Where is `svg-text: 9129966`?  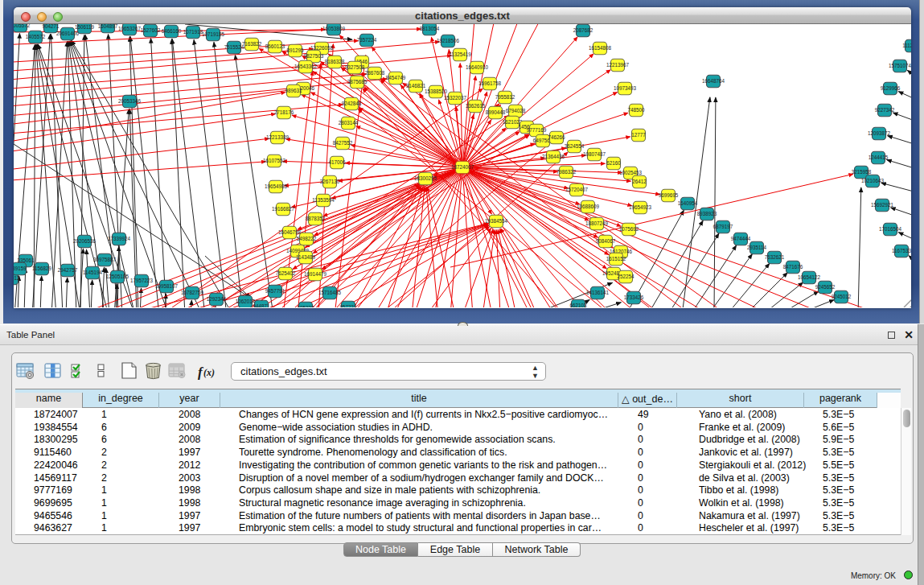
svg-text: 9129966 is located at coordinates (891, 89).